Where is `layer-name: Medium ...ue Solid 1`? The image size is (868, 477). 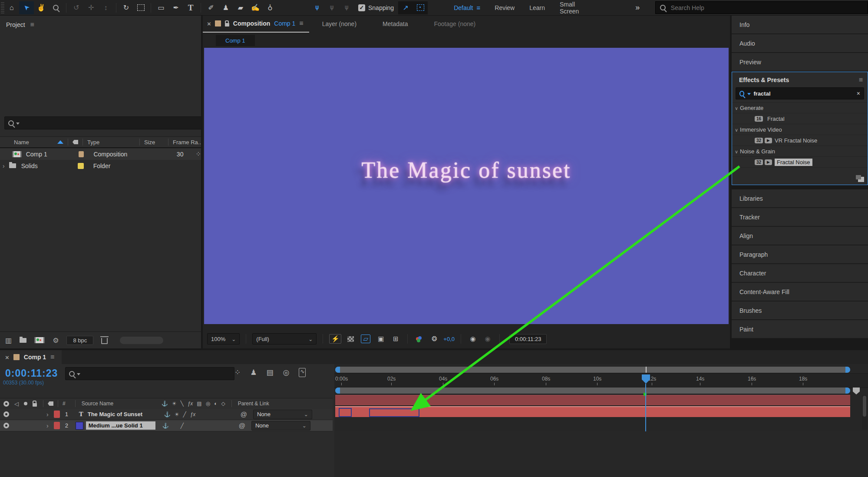
layer-name: Medium ...ue Solid 1 is located at coordinates (121, 426).